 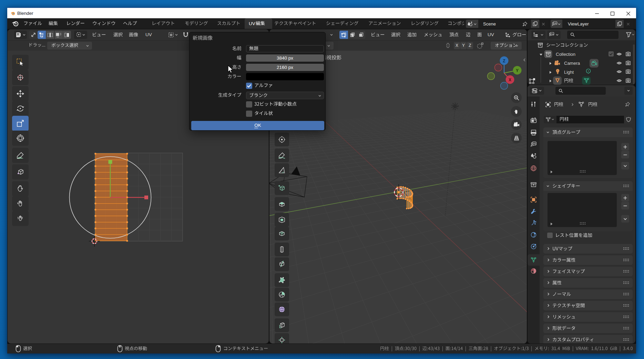 What do you see at coordinates (517, 71) in the screenshot?
I see `svg-text: Y` at bounding box center [517, 71].